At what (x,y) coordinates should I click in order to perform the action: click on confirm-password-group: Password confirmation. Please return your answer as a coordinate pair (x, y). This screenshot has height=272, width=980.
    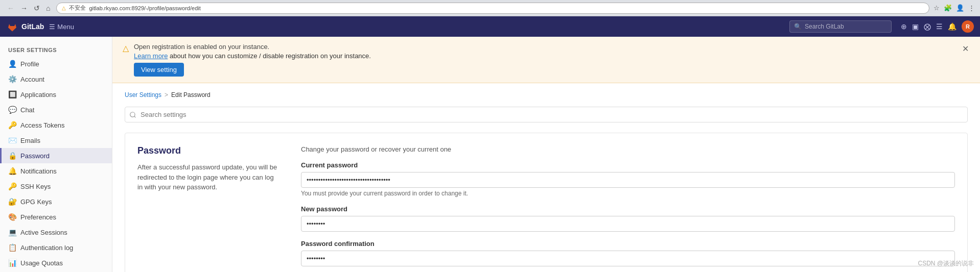
    Looking at the image, I should click on (628, 253).